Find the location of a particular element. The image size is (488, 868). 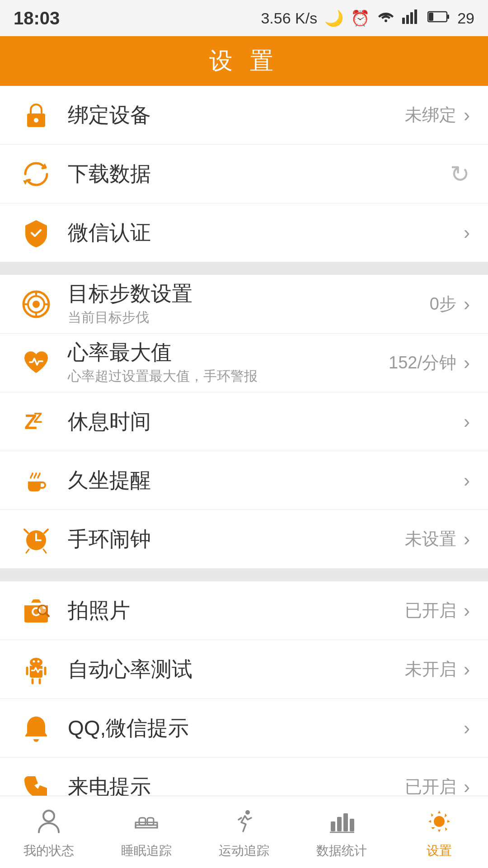

auto-heart-rate-arrow: › is located at coordinates (467, 670).